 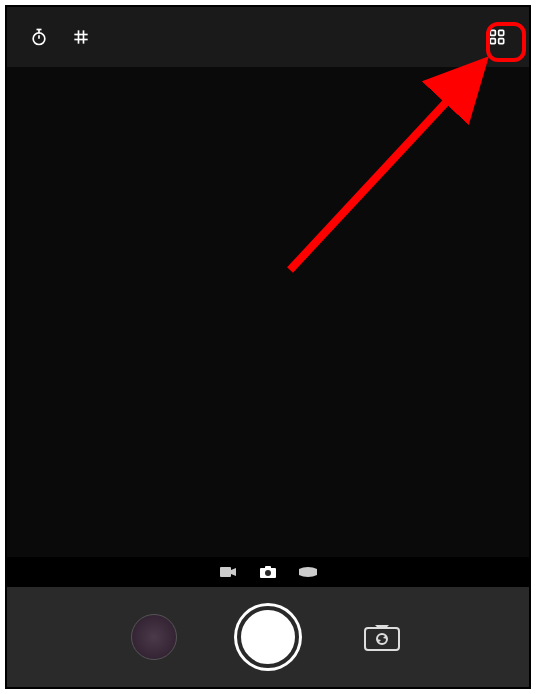 What do you see at coordinates (154, 637) in the screenshot?
I see `gallery-thumbnail` at bounding box center [154, 637].